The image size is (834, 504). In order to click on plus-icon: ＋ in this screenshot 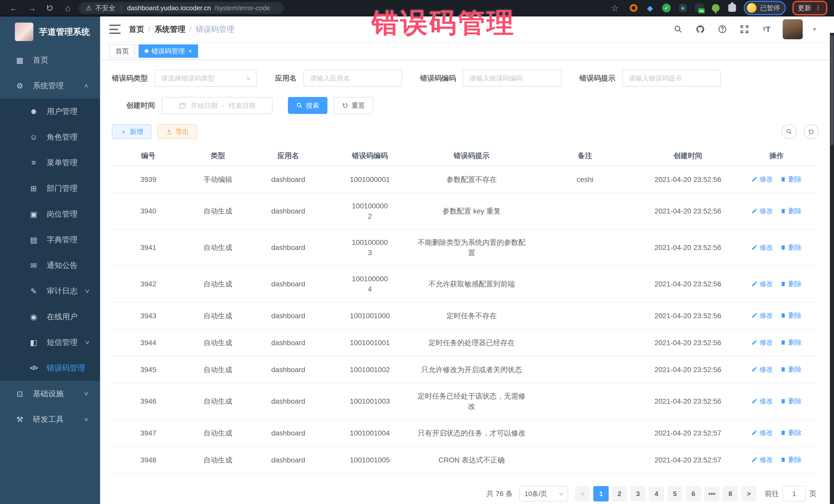, I will do `click(124, 132)`.